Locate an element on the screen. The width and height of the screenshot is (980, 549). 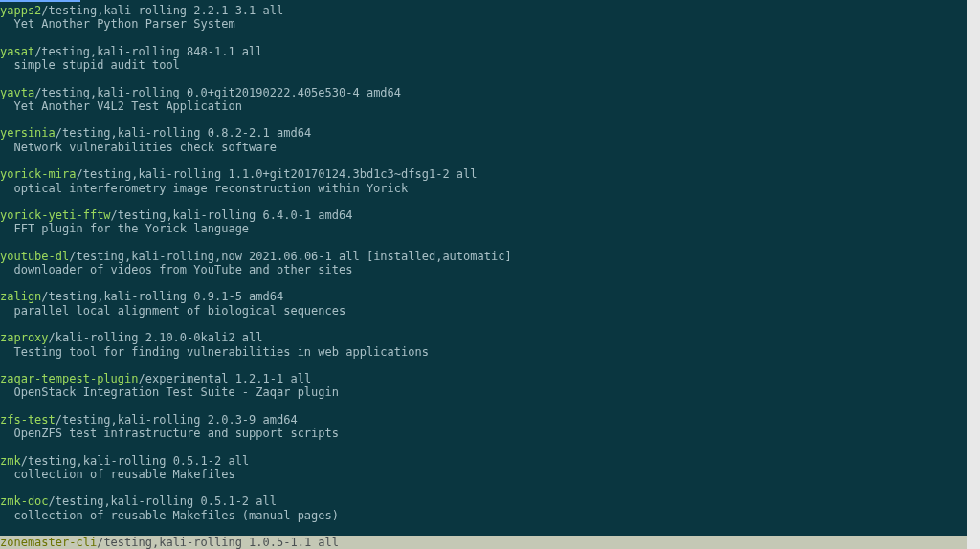
package-description: FFT plugin for the Yorick language is located at coordinates (490, 229).